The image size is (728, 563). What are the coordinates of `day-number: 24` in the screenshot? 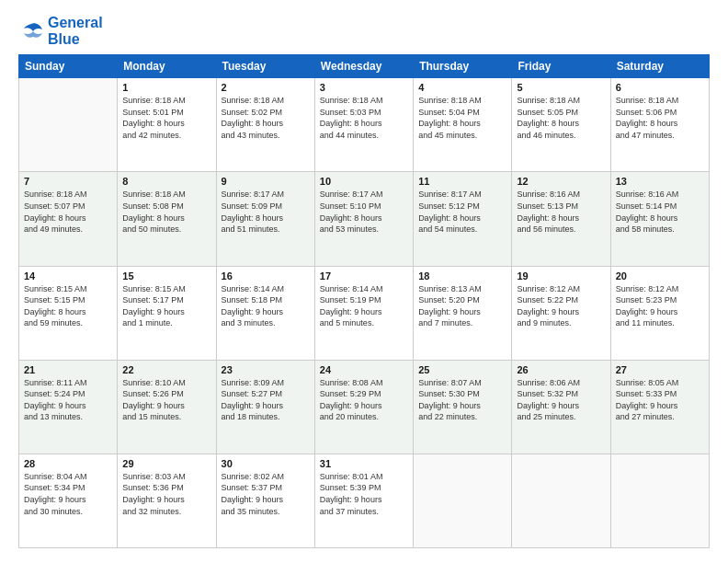 It's located at (364, 370).